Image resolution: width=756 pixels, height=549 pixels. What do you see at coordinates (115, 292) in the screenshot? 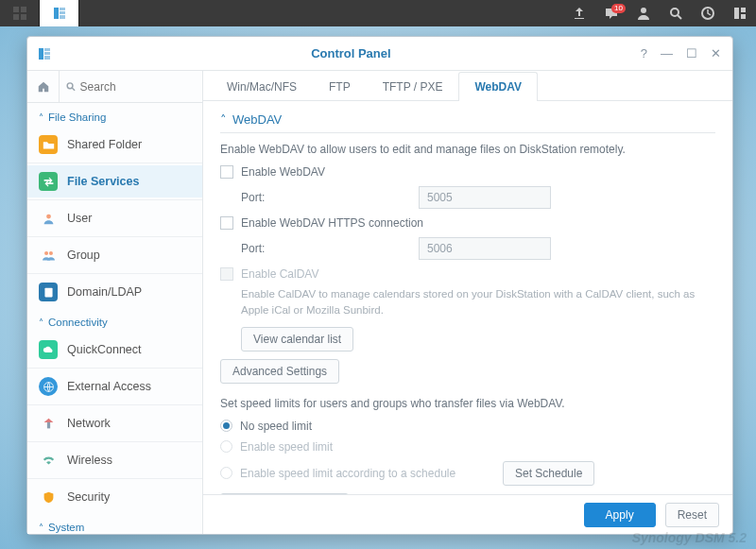
I see `sidebar-item-domain-ldap: Domain/LDAP` at bounding box center [115, 292].